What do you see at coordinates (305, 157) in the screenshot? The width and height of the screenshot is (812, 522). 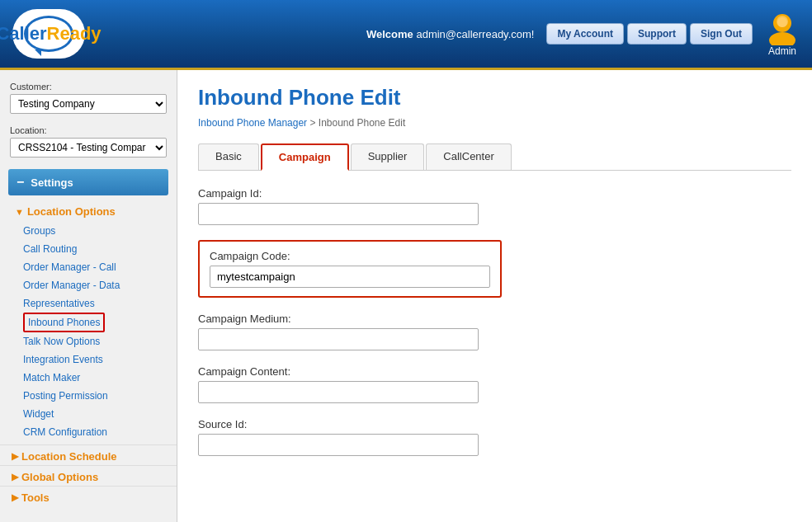 I see `tab-campaign: Campaign` at bounding box center [305, 157].